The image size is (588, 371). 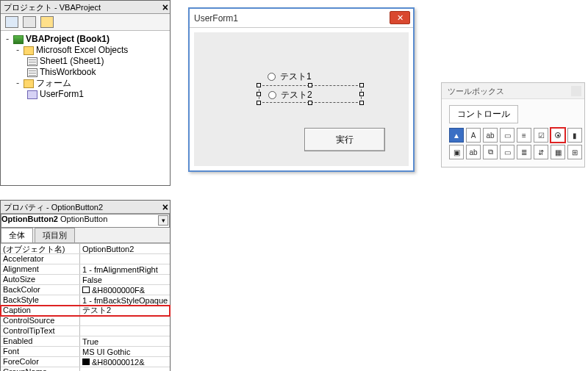 I want to click on tool-spin: ⇵, so click(x=541, y=152).